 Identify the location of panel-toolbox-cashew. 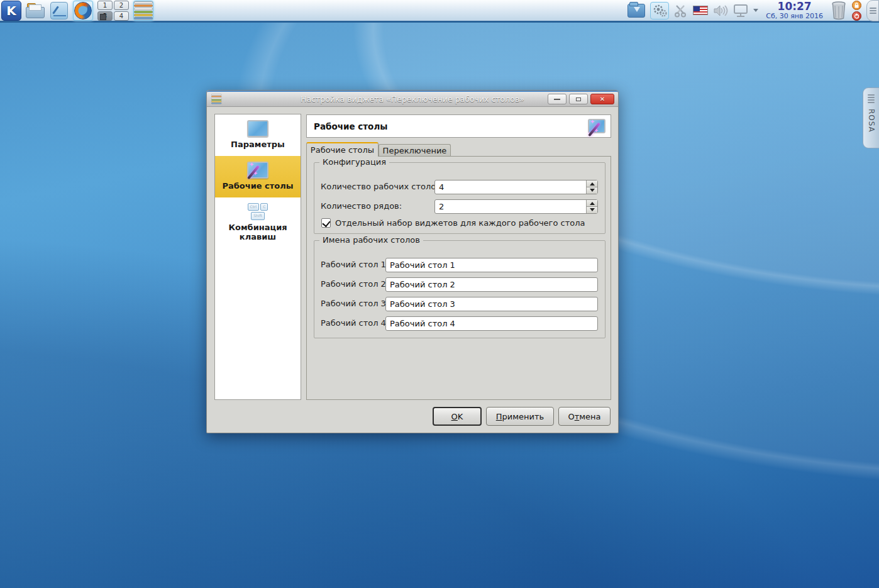
(873, 11).